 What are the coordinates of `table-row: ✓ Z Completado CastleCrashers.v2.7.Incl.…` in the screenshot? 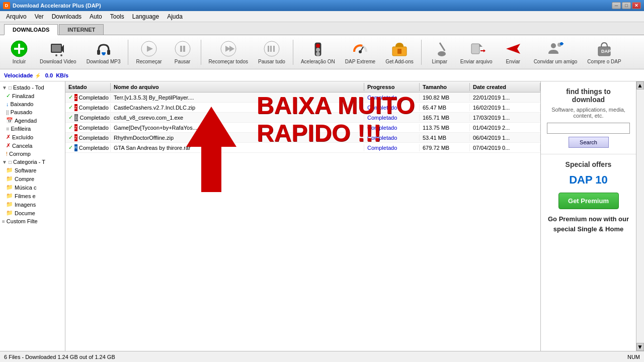 It's located at (303, 108).